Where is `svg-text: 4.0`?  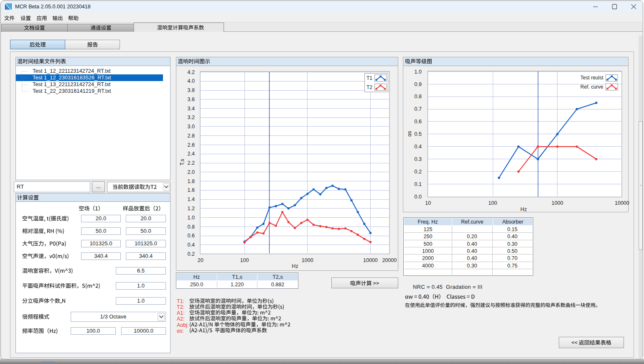
svg-text: 4.0 is located at coordinates (191, 81).